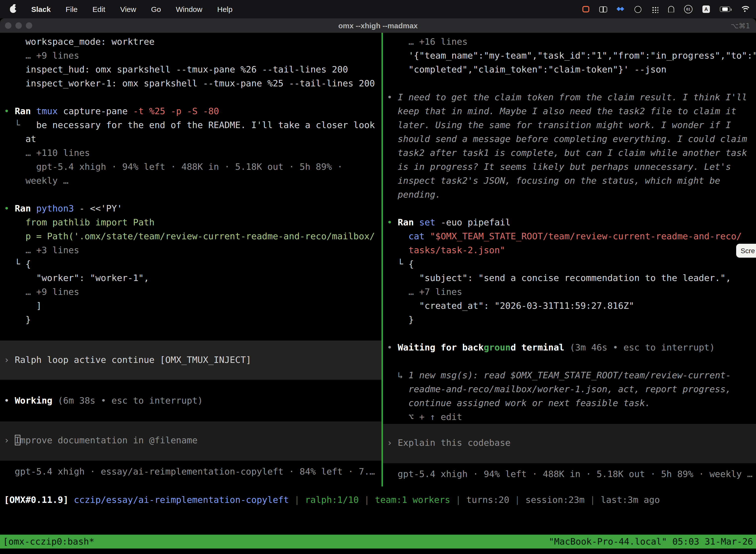 This screenshot has width=756, height=554. I want to click on terminal-line: › Ralph loop active continue [OMX_TMUX_I…, so click(193, 360).